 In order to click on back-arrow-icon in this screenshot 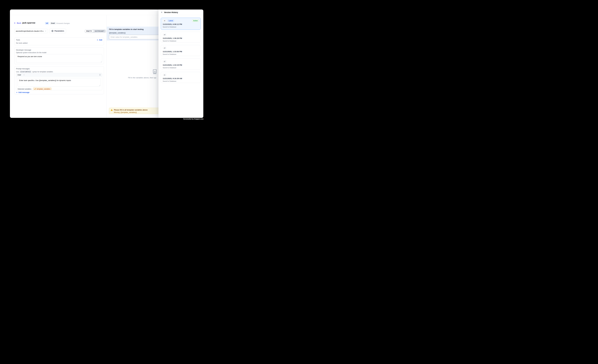, I will do `click(15, 23)`.